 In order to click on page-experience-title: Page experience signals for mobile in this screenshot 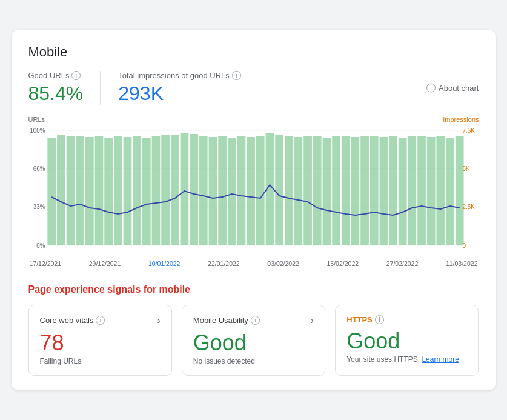, I will do `click(254, 290)`.